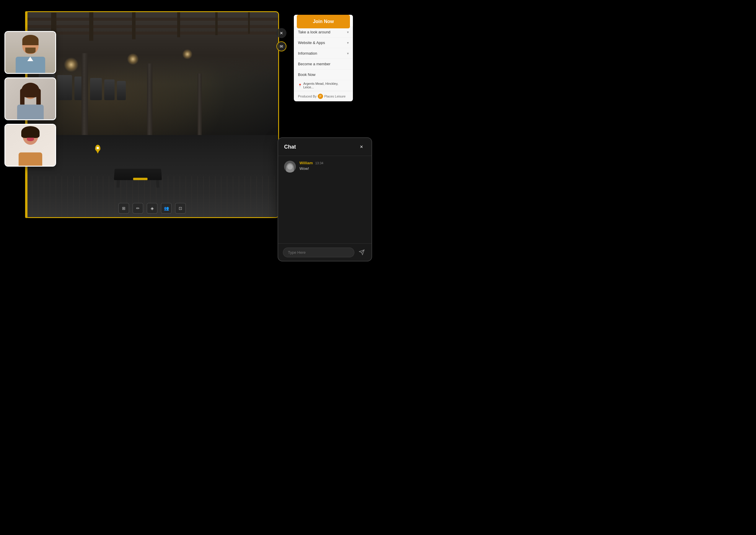  What do you see at coordinates (308, 53) in the screenshot?
I see `menu-item-label: Information` at bounding box center [308, 53].